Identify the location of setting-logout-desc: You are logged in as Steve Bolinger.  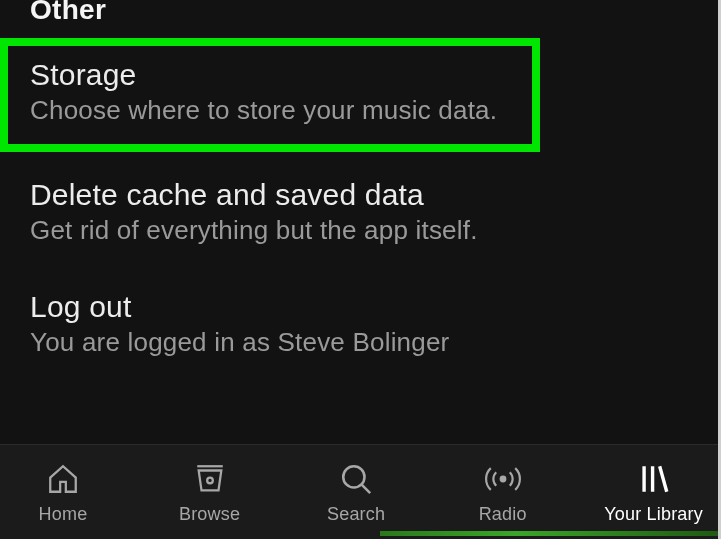
(360, 343).